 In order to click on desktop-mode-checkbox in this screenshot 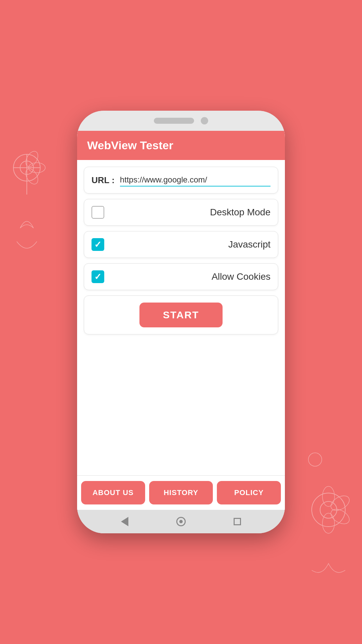, I will do `click(98, 212)`.